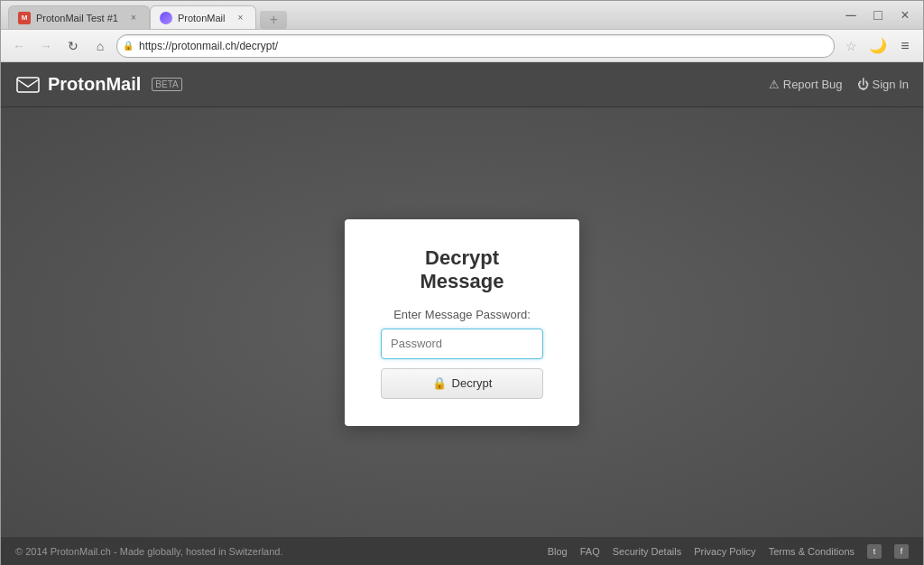 The height and width of the screenshot is (565, 924). I want to click on theme-icon: 🌙, so click(878, 45).